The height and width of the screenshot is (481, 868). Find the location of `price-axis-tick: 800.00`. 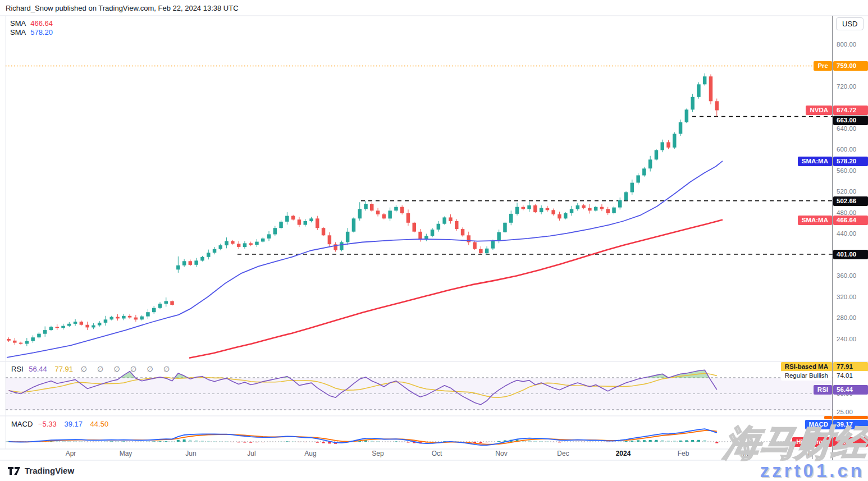

price-axis-tick: 800.00 is located at coordinates (847, 45).